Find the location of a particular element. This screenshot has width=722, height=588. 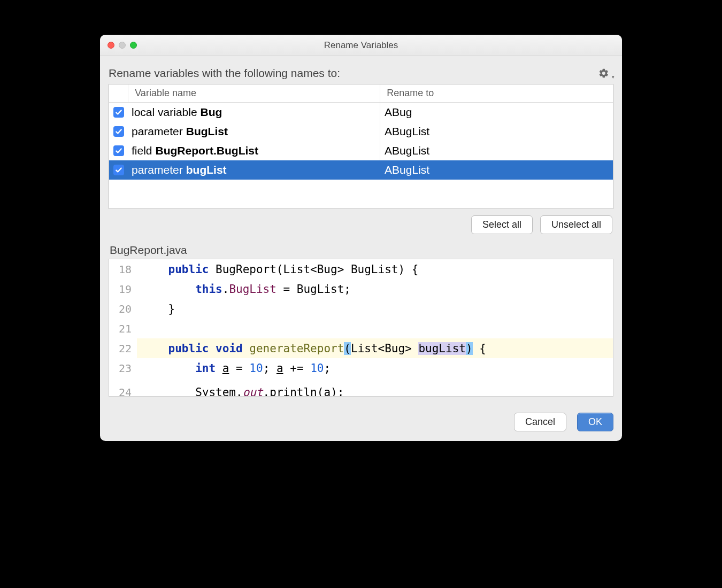

line-number: 19 is located at coordinates (123, 289).